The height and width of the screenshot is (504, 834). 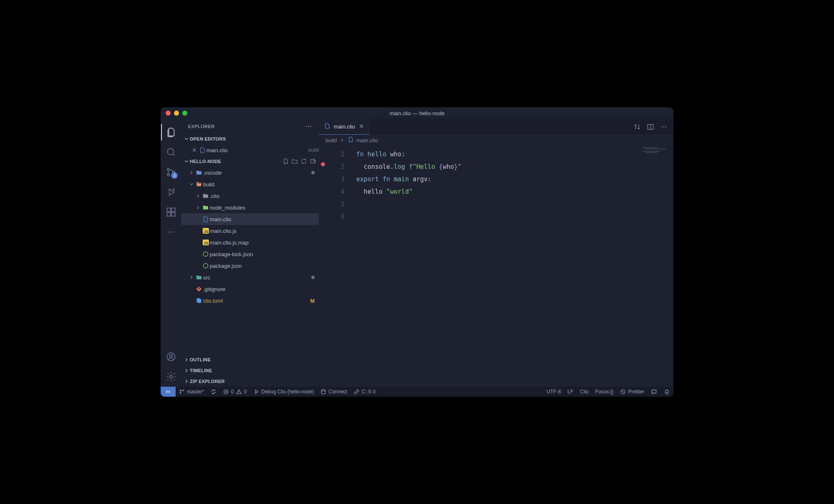 What do you see at coordinates (604, 392) in the screenshot?
I see `status-focus: Focus:{}` at bounding box center [604, 392].